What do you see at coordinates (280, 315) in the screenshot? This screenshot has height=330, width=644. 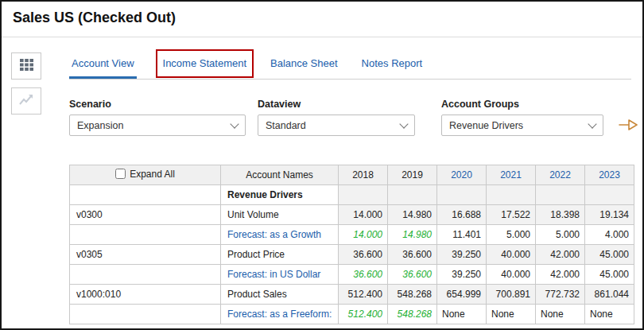 I see `forecast-link: Forecast: as a Freeform:` at bounding box center [280, 315].